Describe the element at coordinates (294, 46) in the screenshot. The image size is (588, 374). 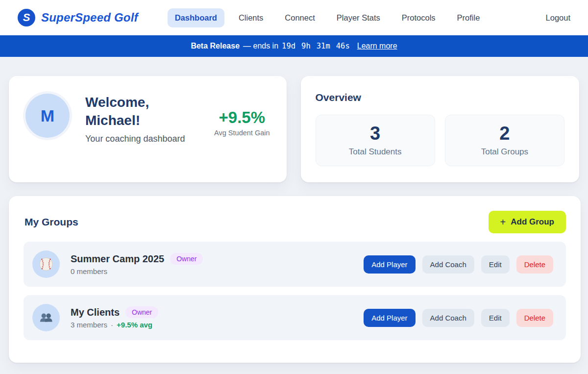
I see `beta-banner: Beta Release — ends in 19d 9h 31m 46s Le…` at that location.